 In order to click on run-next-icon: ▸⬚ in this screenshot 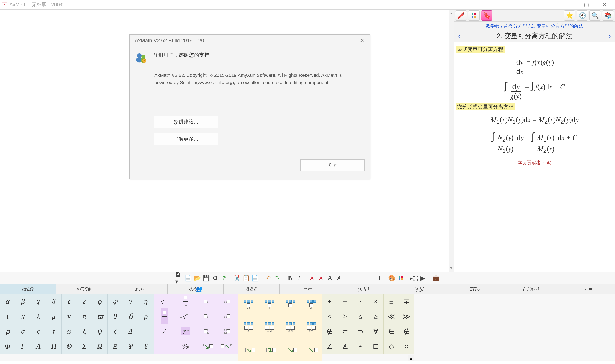, I will do `click(414, 278)`.